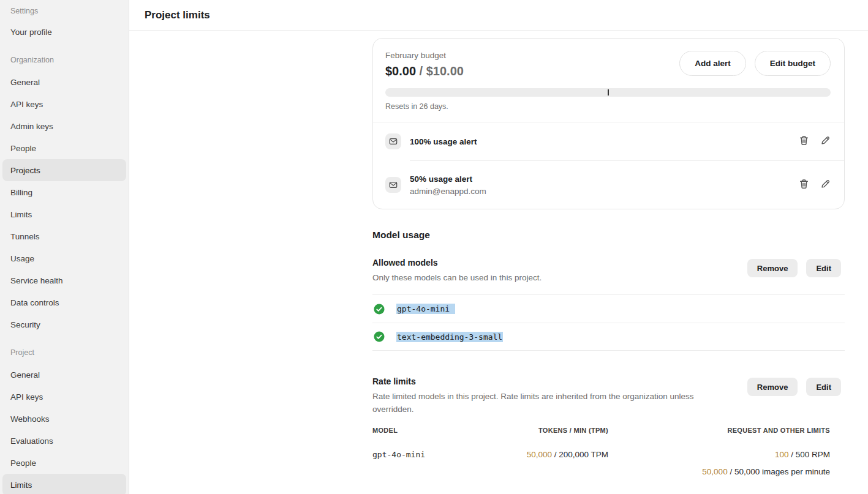 Image resolution: width=868 pixels, height=494 pixels. What do you see at coordinates (64, 302) in the screenshot?
I see `sidebar-item-data-controls: Data controls` at bounding box center [64, 302].